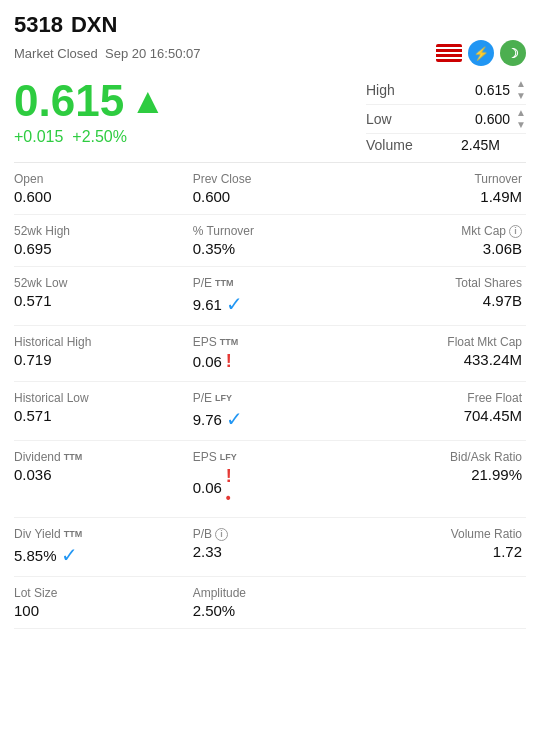 The width and height of the screenshot is (540, 740). I want to click on stat-label: Free Float, so click(438, 398).